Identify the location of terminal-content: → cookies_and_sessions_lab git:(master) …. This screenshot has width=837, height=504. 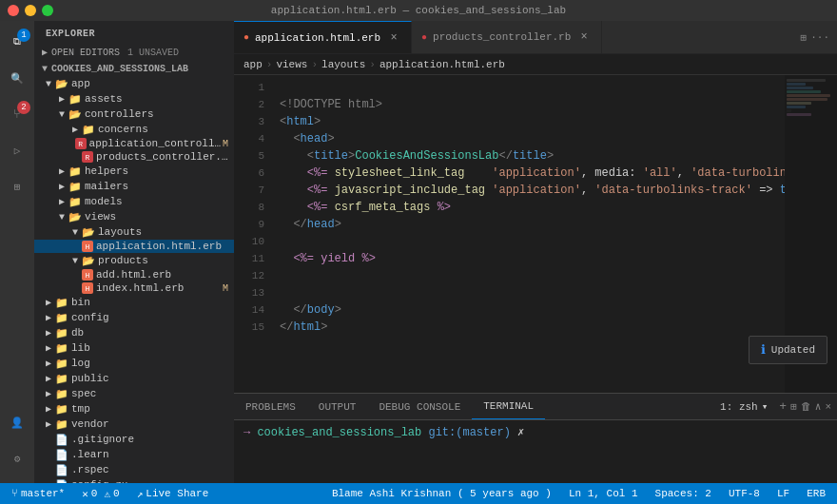
(535, 452).